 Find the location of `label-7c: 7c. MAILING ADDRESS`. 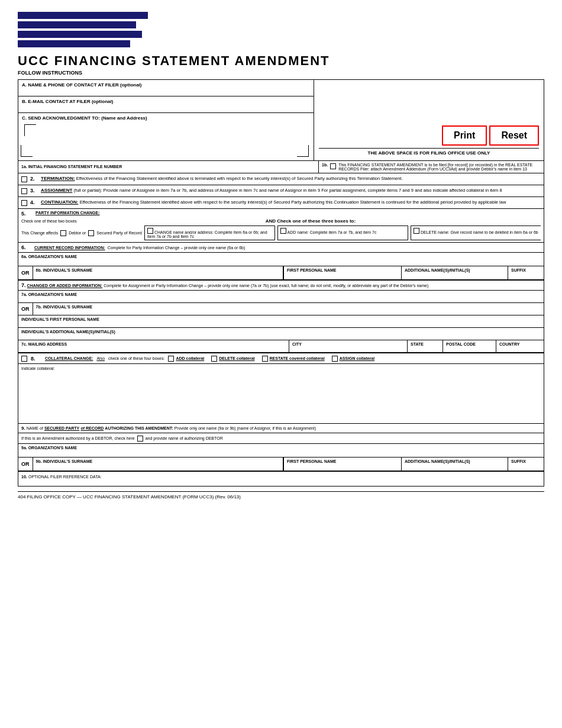

label-7c: 7c. MAILING ADDRESS is located at coordinates (154, 344).